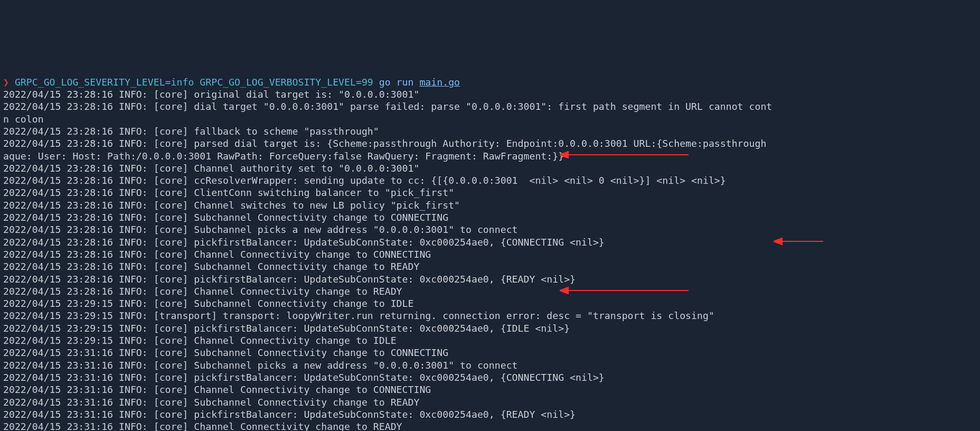 This screenshot has height=431, width=980. I want to click on log-line: 2022/04/15 23:29:15 INFO: [core] pickfir…, so click(286, 329).